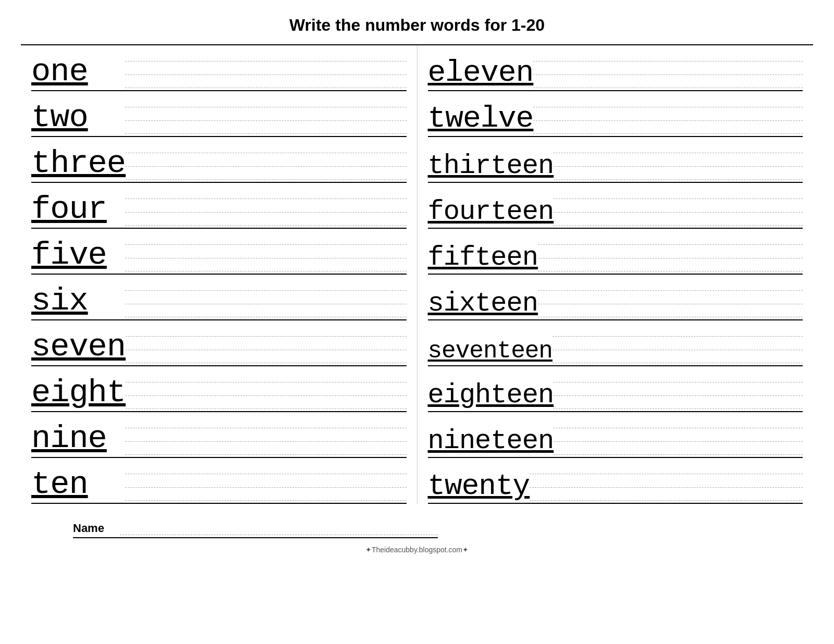 This screenshot has height=644, width=834. Describe the element at coordinates (616, 298) in the screenshot. I see `word-row: sixteen` at that location.